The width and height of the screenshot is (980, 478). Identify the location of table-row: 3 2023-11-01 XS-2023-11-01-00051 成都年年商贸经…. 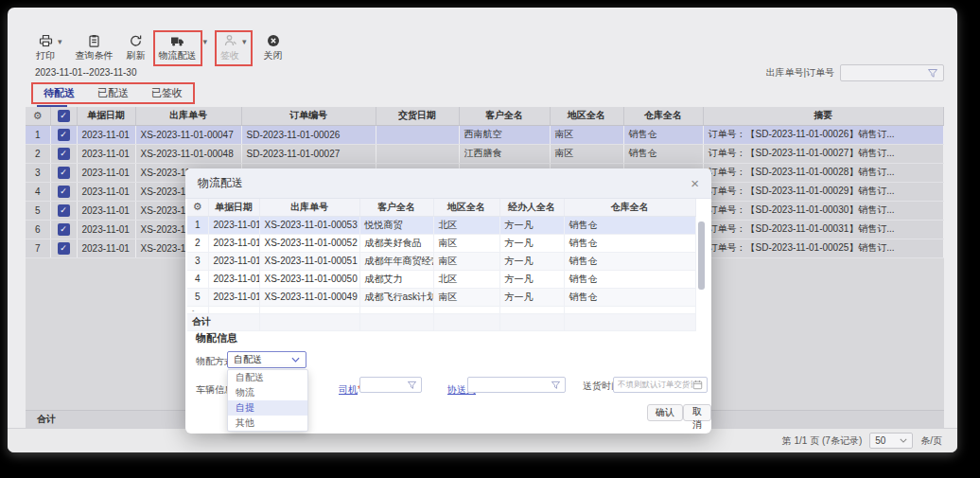
(442, 261).